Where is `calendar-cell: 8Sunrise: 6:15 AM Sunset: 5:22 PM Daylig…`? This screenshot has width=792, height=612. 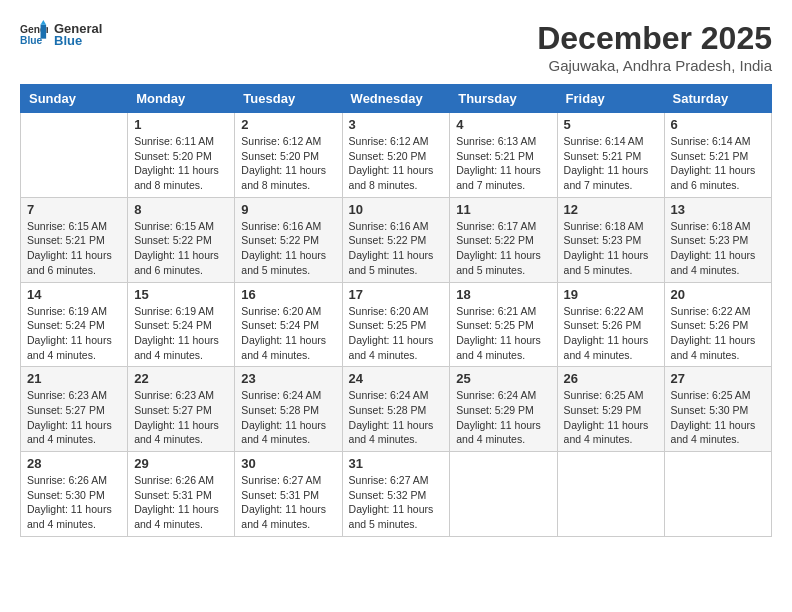
calendar-cell: 8Sunrise: 6:15 AM Sunset: 5:22 PM Daylig… is located at coordinates (182, 240).